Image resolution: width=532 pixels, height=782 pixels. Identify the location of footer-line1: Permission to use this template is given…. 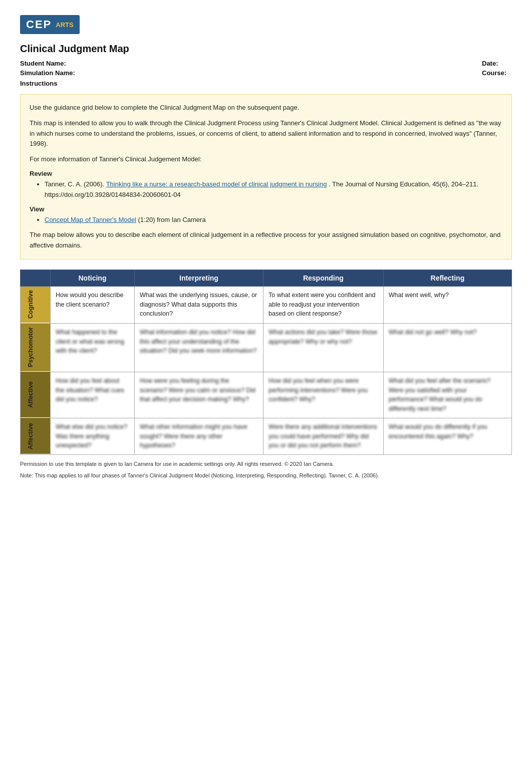
(266, 464).